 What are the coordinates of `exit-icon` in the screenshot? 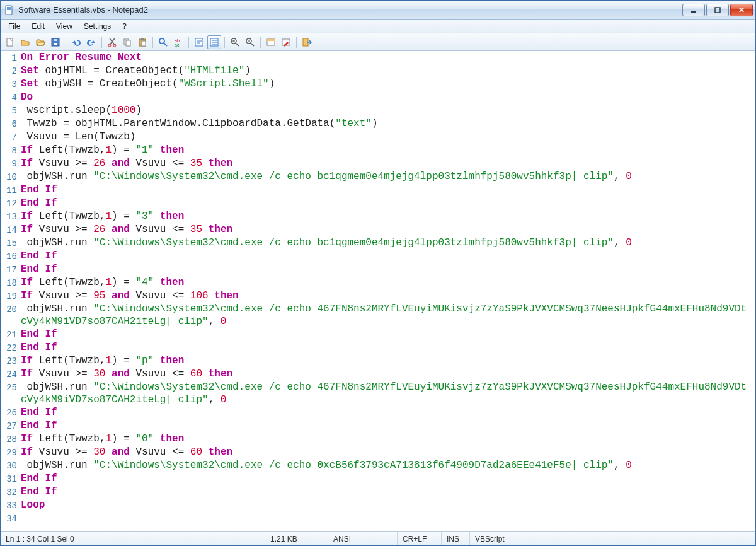 It's located at (307, 42).